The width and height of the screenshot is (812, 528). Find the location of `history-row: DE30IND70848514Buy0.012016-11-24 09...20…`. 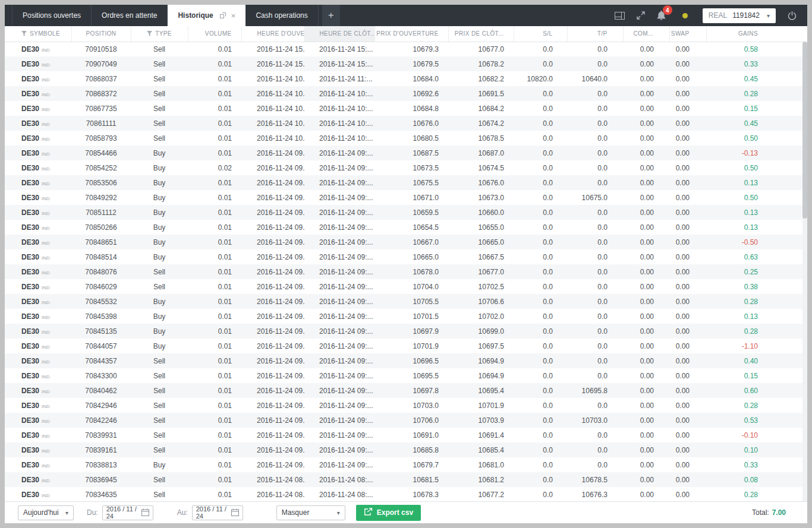

history-row: DE30IND70848514Buy0.012016-11-24 09...20… is located at coordinates (404, 257).